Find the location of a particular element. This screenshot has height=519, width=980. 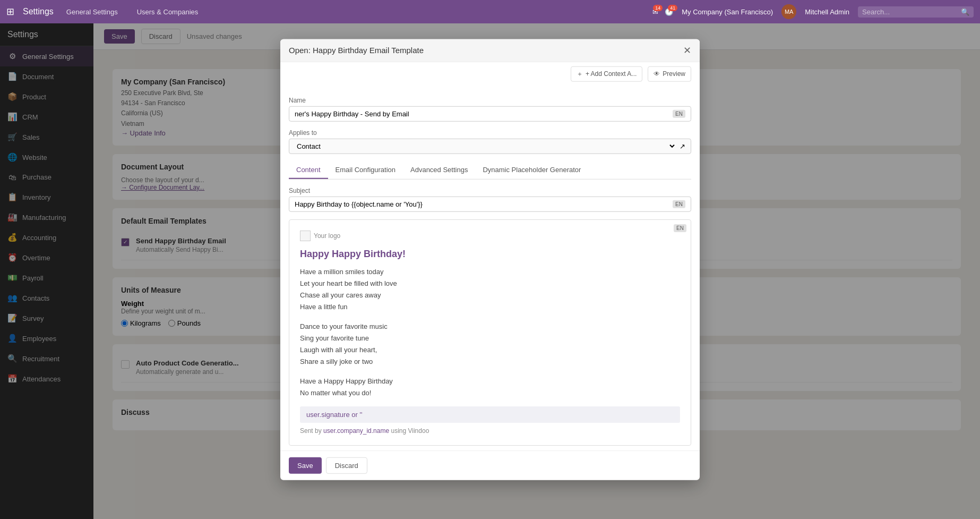

email-signature: user.signature or '' is located at coordinates (490, 414).